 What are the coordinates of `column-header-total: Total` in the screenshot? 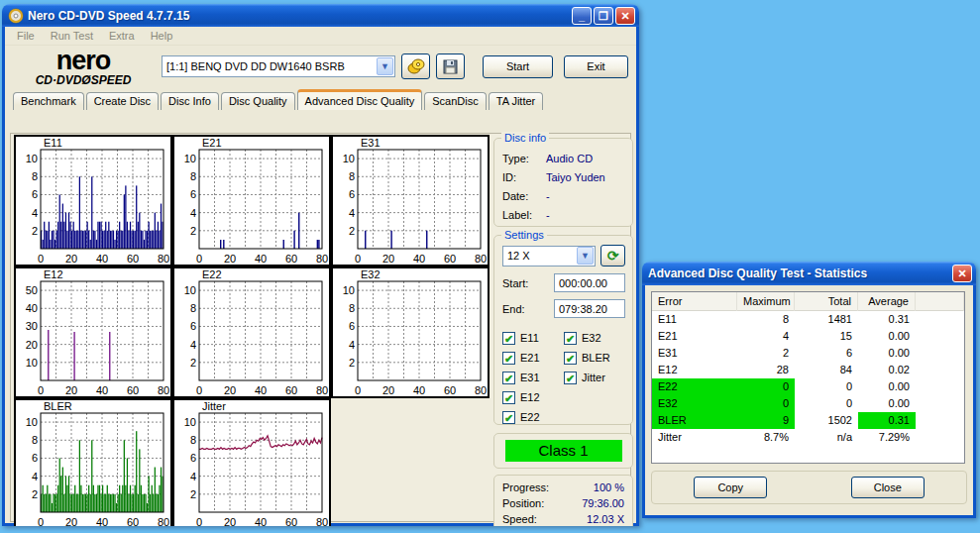 It's located at (826, 301).